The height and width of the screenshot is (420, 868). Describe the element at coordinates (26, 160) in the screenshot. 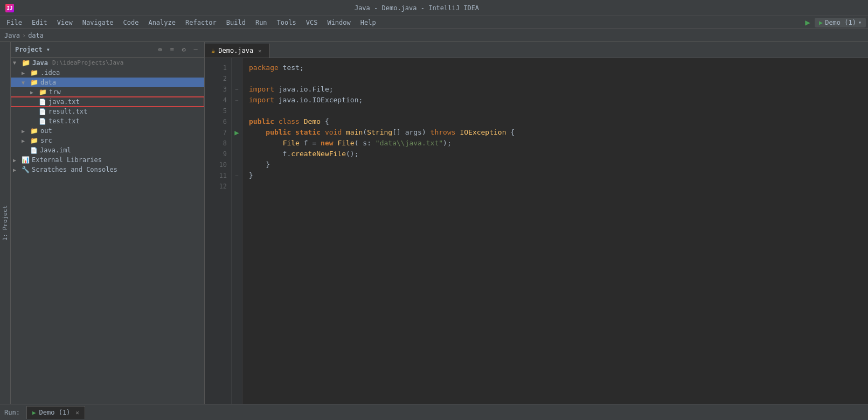

I see `ext-lib-icon: 📊` at that location.